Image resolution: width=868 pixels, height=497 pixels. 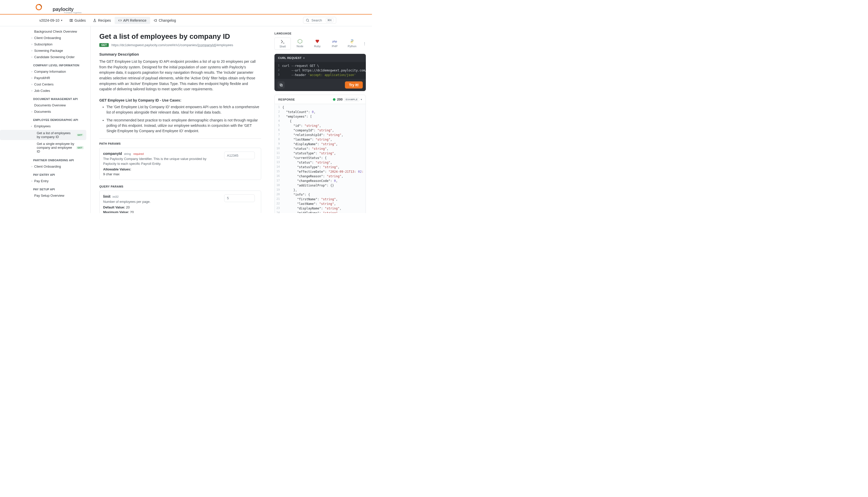 What do you see at coordinates (172, 45) in the screenshot?
I see `endpoint-url: https://dc1demogwext.paylocity.com/coreH…` at bounding box center [172, 45].